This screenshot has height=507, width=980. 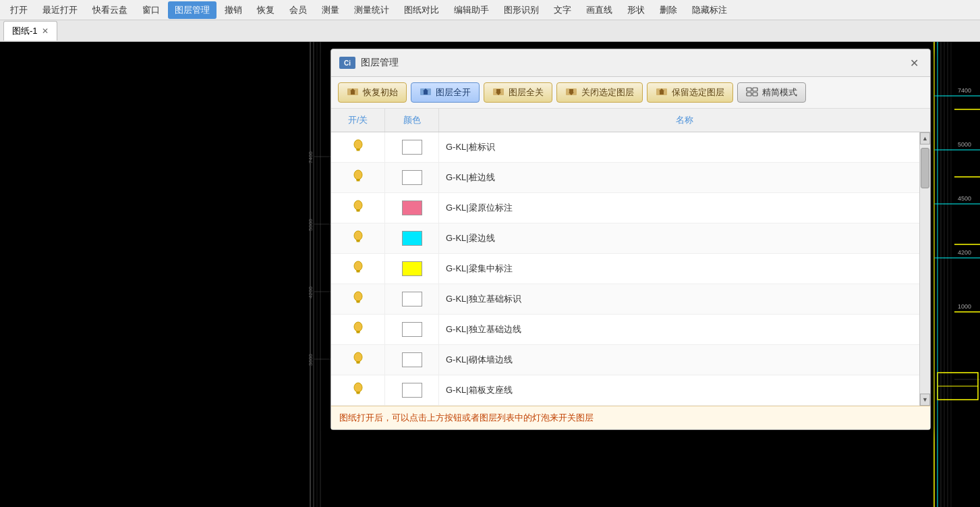 What do you see at coordinates (372, 10) in the screenshot?
I see `menu-measure-stat: 测量统计` at bounding box center [372, 10].